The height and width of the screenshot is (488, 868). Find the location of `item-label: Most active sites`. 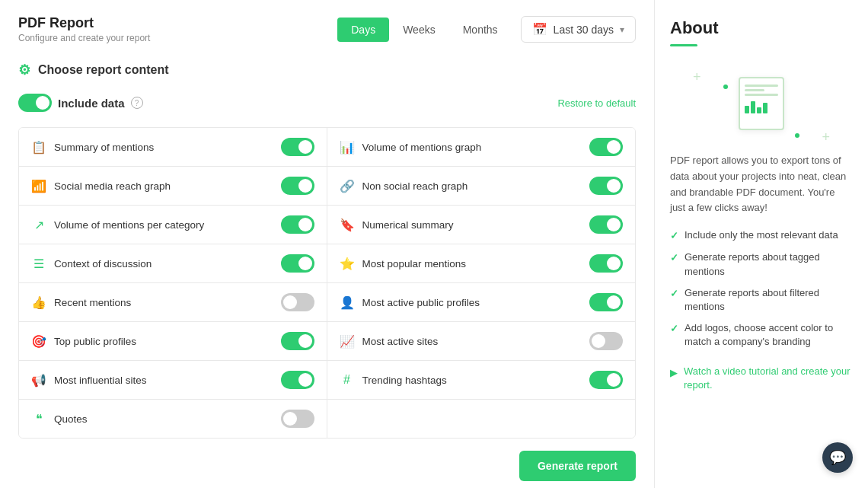

item-label: Most active sites is located at coordinates (400, 341).